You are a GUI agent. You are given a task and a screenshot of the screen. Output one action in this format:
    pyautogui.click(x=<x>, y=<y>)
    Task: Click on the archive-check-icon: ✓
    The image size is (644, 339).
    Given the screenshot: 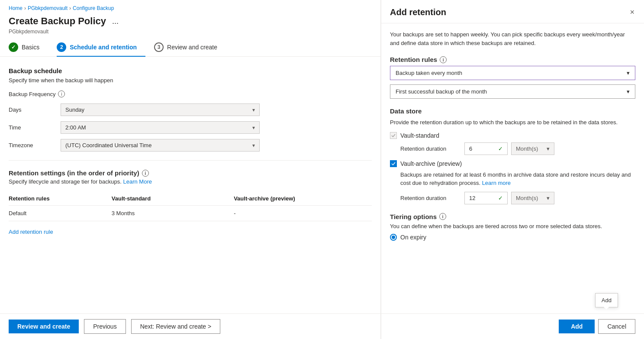 What is the action you would take?
    pyautogui.click(x=500, y=198)
    